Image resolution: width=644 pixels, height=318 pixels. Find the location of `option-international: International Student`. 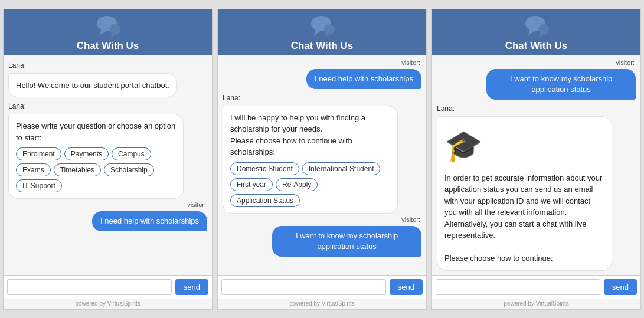

option-international: International Student is located at coordinates (341, 169).